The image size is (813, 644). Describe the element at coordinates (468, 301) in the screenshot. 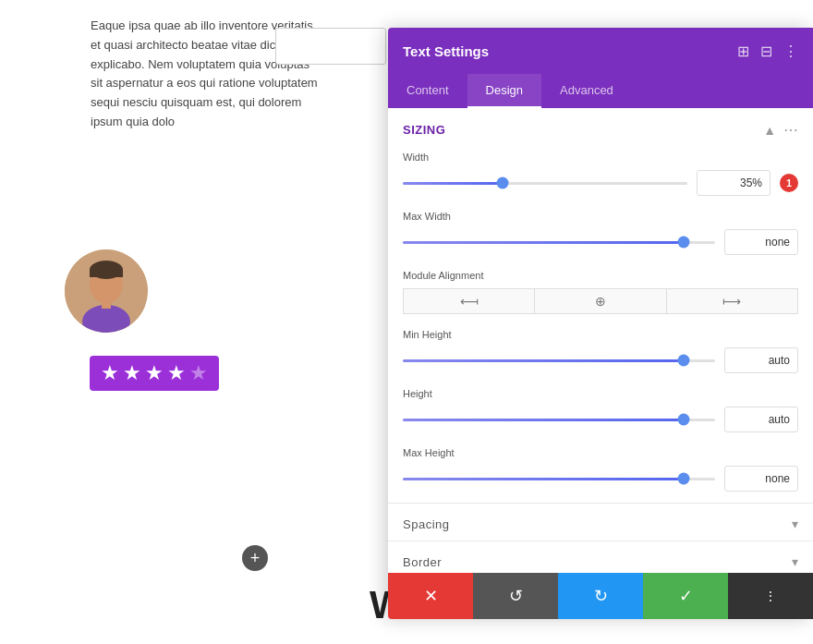

I see `align-left-button: ⟻` at that location.